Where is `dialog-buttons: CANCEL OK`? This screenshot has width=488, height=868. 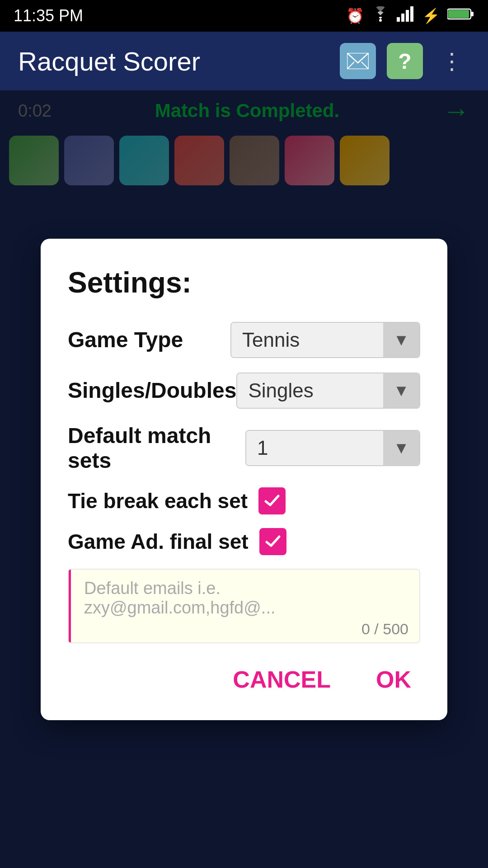 dialog-buttons: CANCEL OK is located at coordinates (244, 679).